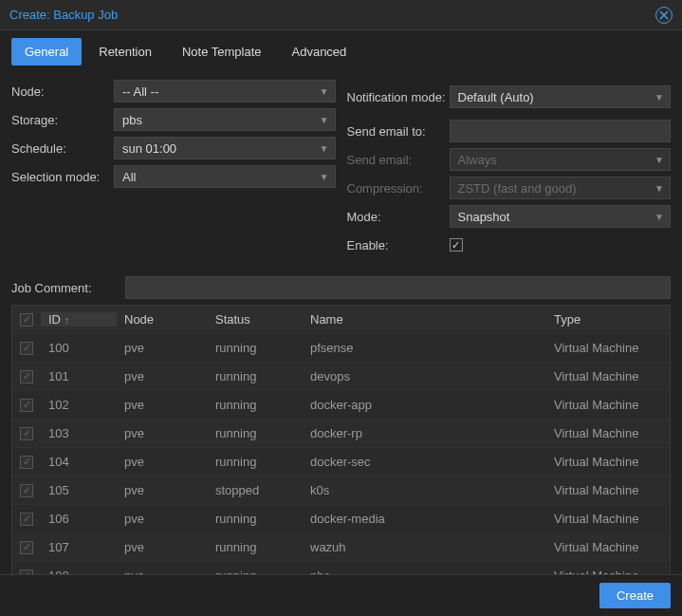  Describe the element at coordinates (425, 404) in the screenshot. I see `row-name: docker-app` at that location.